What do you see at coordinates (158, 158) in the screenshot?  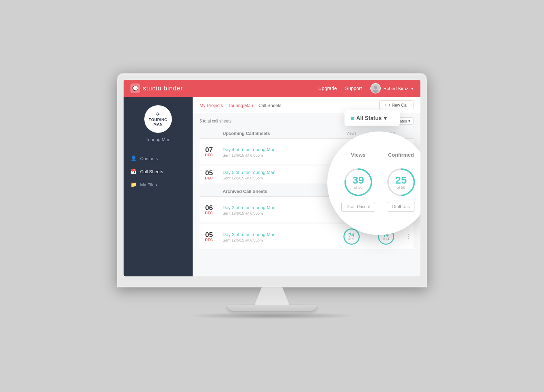 I see `sidebar-item-contacts: 👤 Contacts` at bounding box center [158, 158].